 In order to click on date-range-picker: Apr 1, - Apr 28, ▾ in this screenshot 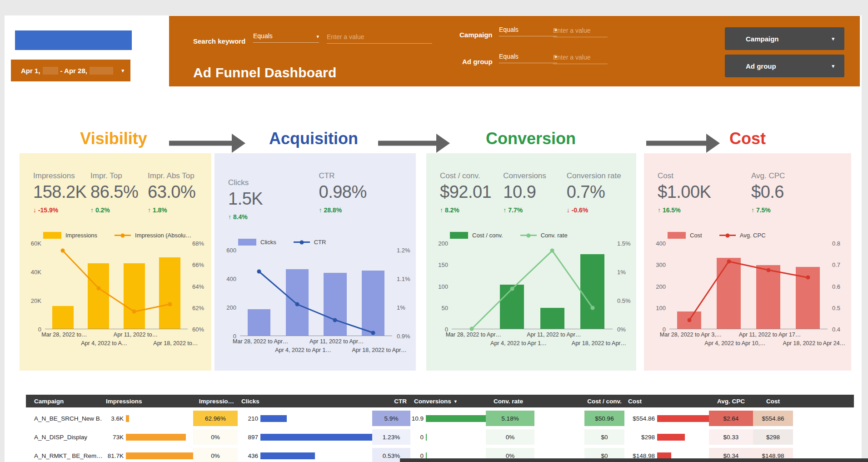, I will do `click(71, 70)`.